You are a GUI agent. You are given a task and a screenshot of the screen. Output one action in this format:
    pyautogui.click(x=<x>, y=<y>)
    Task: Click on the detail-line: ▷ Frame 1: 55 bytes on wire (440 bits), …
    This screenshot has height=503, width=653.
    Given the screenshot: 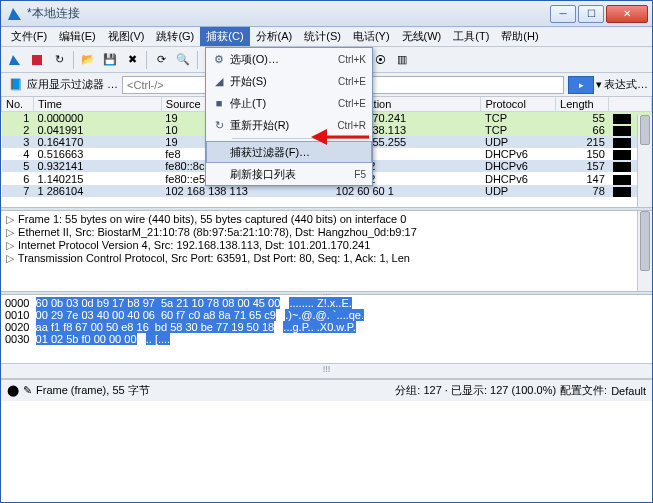 What is the action you would take?
    pyautogui.click(x=326, y=220)
    